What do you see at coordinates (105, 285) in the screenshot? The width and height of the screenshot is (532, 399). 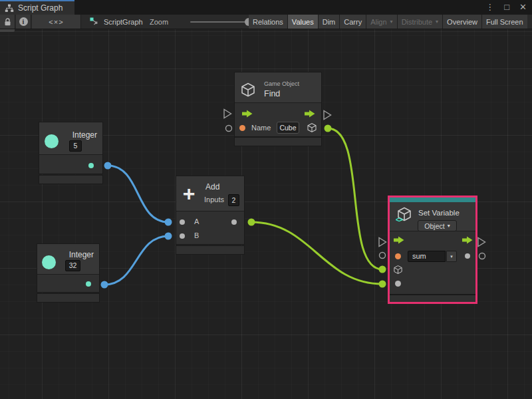 I see `port-integer32-output` at bounding box center [105, 285].